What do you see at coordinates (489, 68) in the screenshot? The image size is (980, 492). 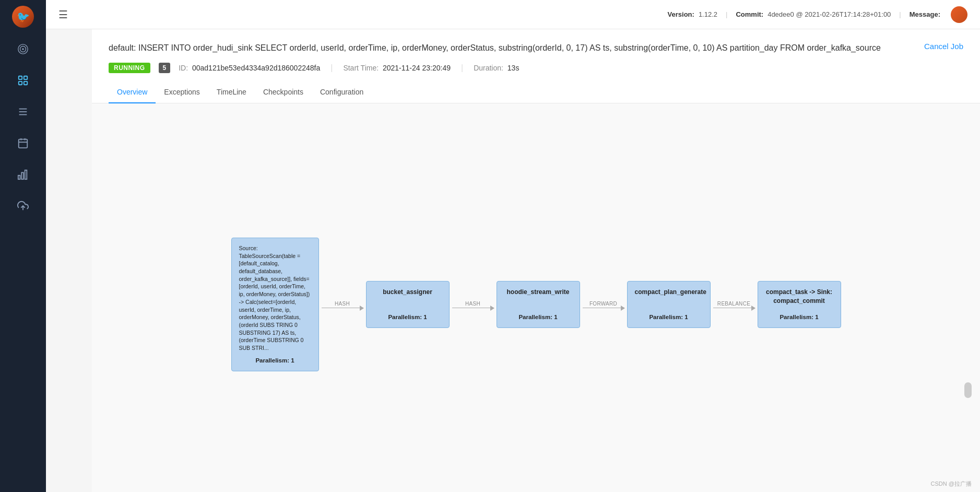 I see `duration-label: Duration:` at bounding box center [489, 68].